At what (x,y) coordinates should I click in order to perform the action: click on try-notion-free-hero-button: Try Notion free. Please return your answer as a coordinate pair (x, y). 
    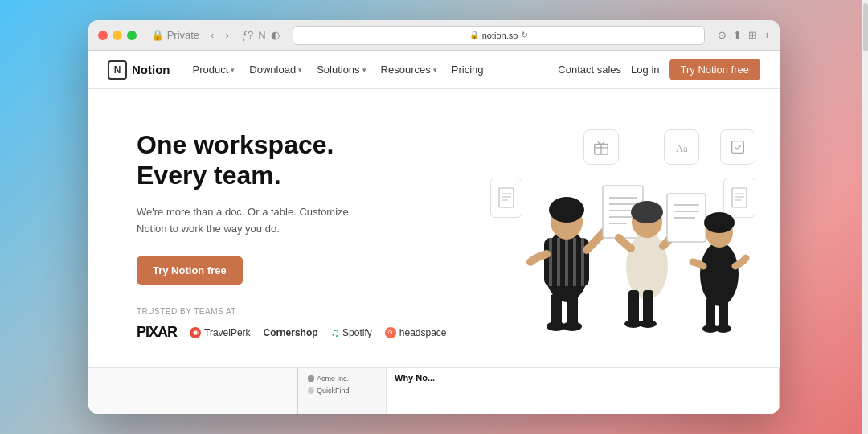
    Looking at the image, I should click on (190, 270).